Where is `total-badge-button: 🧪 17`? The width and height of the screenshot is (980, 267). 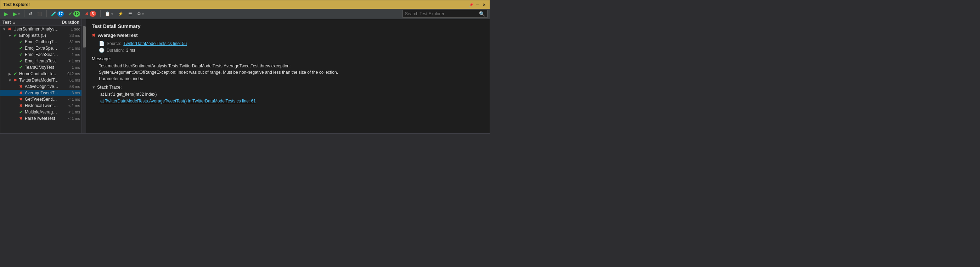 total-badge-button: 🧪 17 is located at coordinates (57, 14).